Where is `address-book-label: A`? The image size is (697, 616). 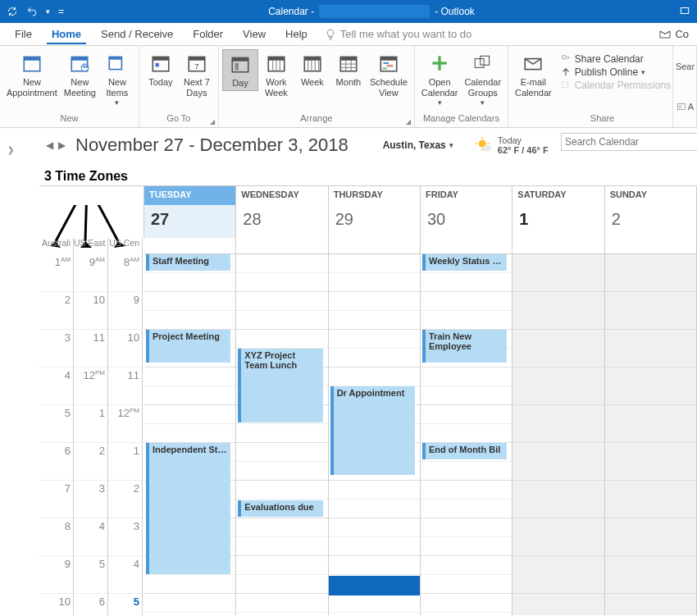 address-book-label: A is located at coordinates (690, 107).